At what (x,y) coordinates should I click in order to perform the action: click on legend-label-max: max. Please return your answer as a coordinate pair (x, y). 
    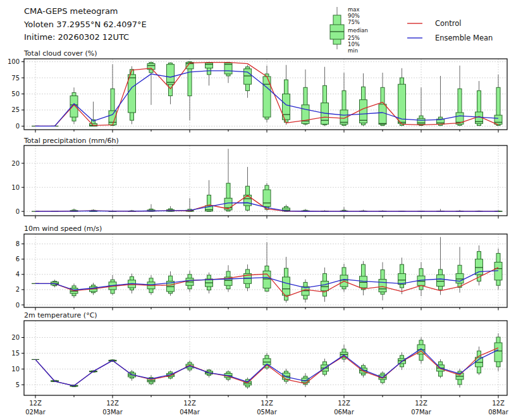
    Looking at the image, I should click on (354, 9).